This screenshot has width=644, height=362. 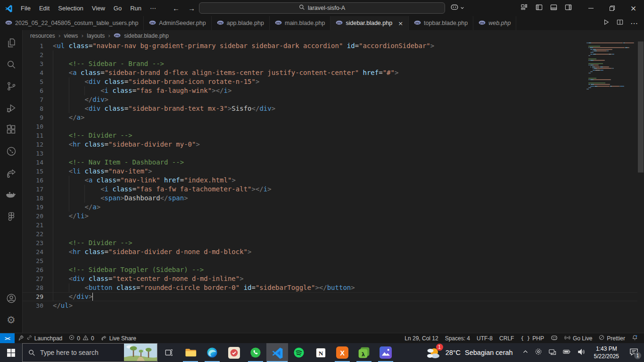 What do you see at coordinates (330, 144) in the screenshot?
I see `code-line: 12 <hr class="sidebar-divider my-0">` at bounding box center [330, 144].